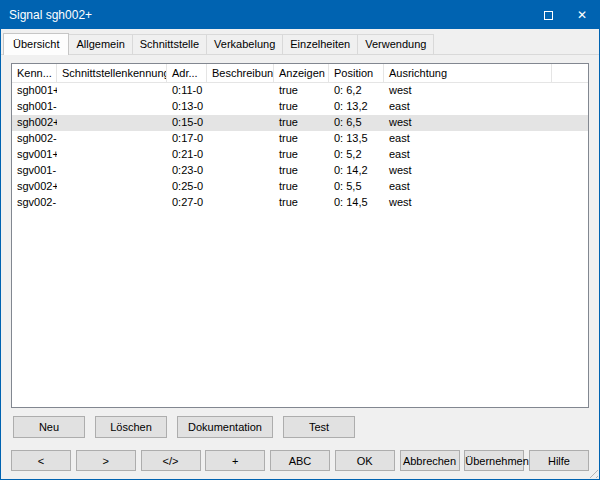  What do you see at coordinates (187, 171) in the screenshot?
I see `cell-adr: 0:23-0` at bounding box center [187, 171].